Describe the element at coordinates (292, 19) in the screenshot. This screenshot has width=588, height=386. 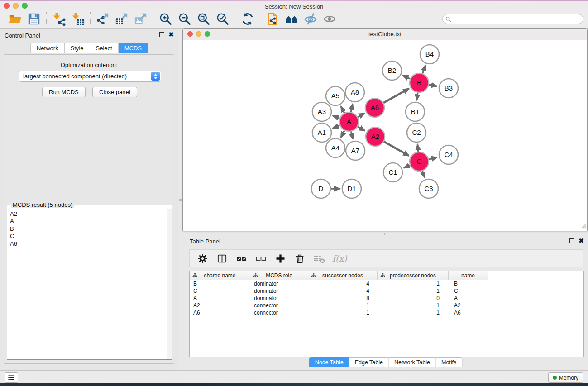
I see `home-button` at that location.